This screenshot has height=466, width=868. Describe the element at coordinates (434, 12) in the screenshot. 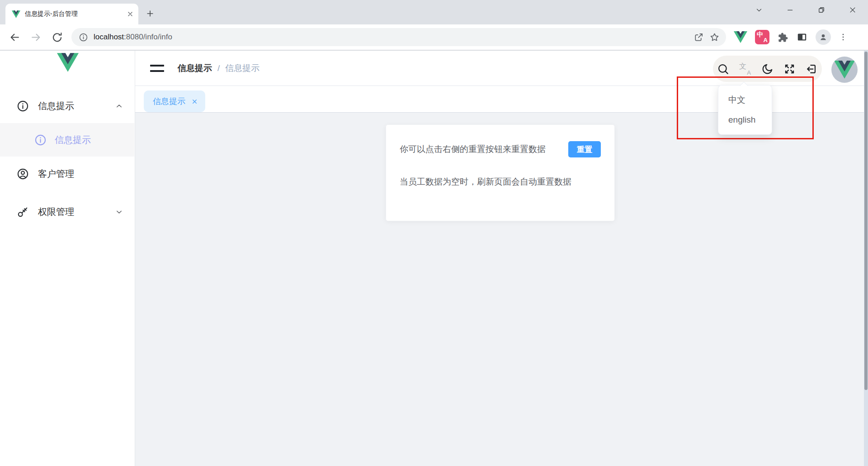

I see `browser-tab-strip: 信息提示-后台管理` at that location.